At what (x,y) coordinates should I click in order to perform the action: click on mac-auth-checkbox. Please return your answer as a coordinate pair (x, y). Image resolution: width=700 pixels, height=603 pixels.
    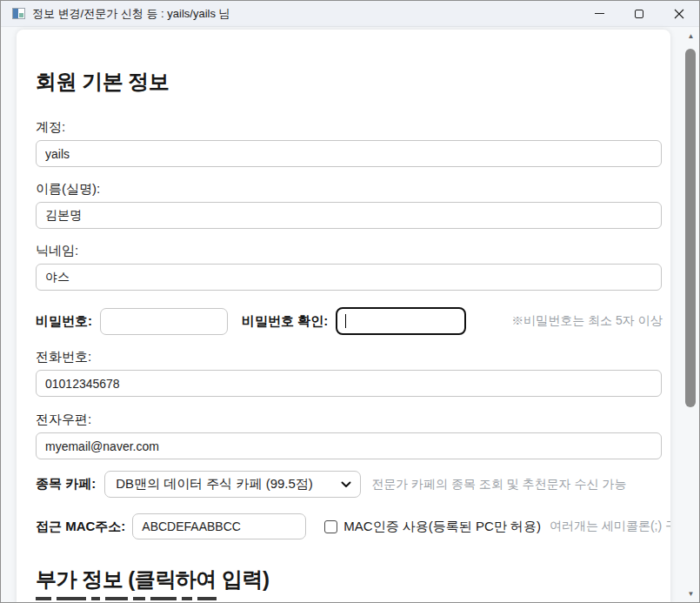
    Looking at the image, I should click on (330, 527).